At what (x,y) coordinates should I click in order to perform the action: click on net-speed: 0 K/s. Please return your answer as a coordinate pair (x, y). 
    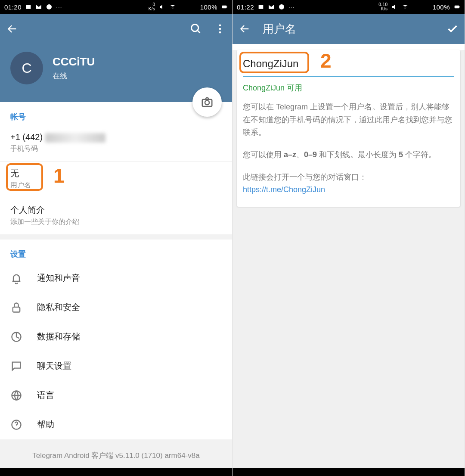
    Looking at the image, I should click on (152, 7).